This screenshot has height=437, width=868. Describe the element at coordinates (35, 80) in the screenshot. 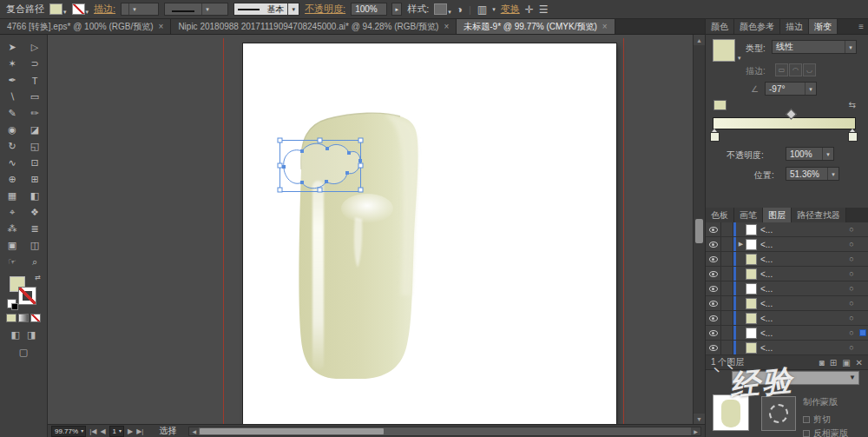

I see `type-tool-icon: T` at that location.